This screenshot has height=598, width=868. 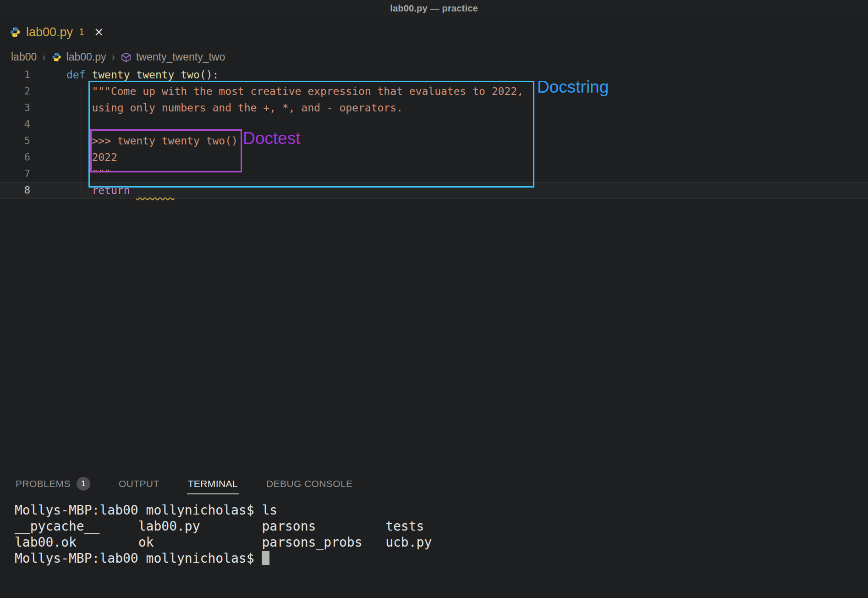 I want to click on line-number: 1, so click(x=15, y=75).